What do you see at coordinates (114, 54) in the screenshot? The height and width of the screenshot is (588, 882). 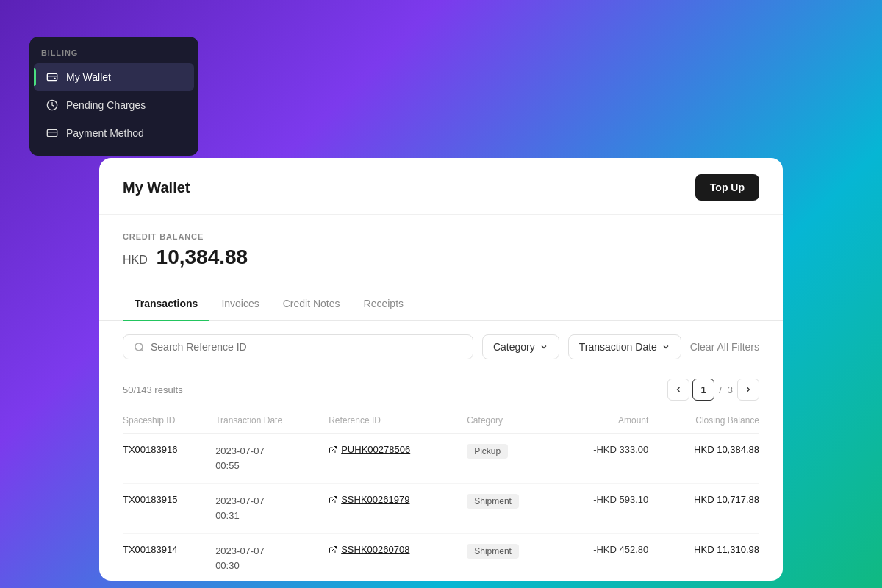 I see `sidebar-section-label: BILLING` at bounding box center [114, 54].